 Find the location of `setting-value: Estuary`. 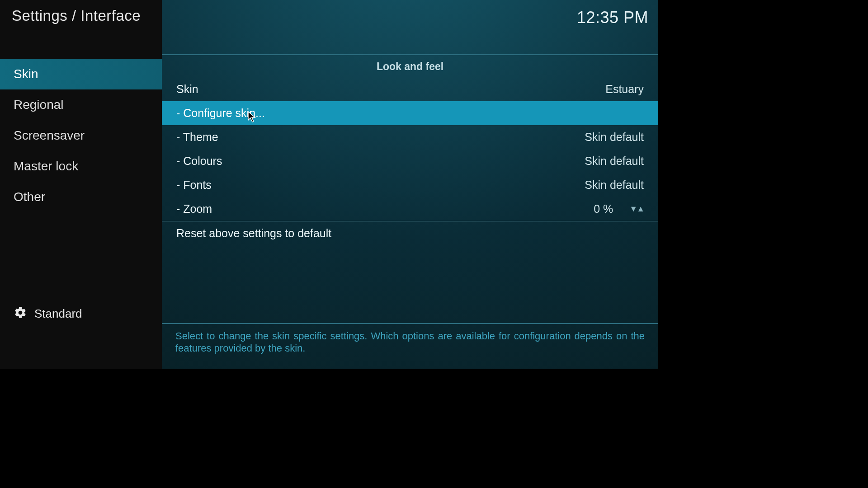

setting-value: Estuary is located at coordinates (625, 89).